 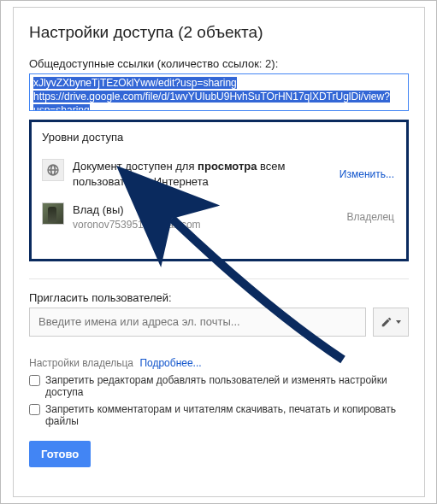 What do you see at coordinates (53, 214) in the screenshot?
I see `avatar` at bounding box center [53, 214].